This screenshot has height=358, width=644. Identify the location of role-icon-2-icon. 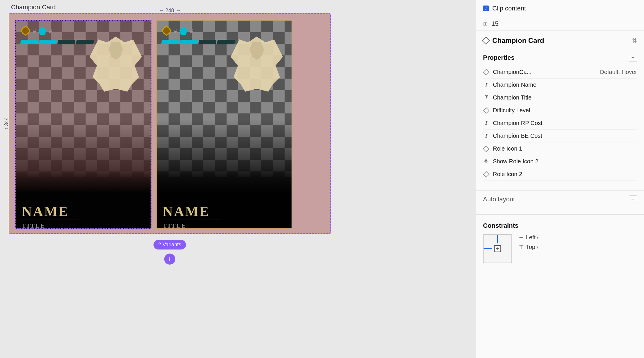
(486, 174).